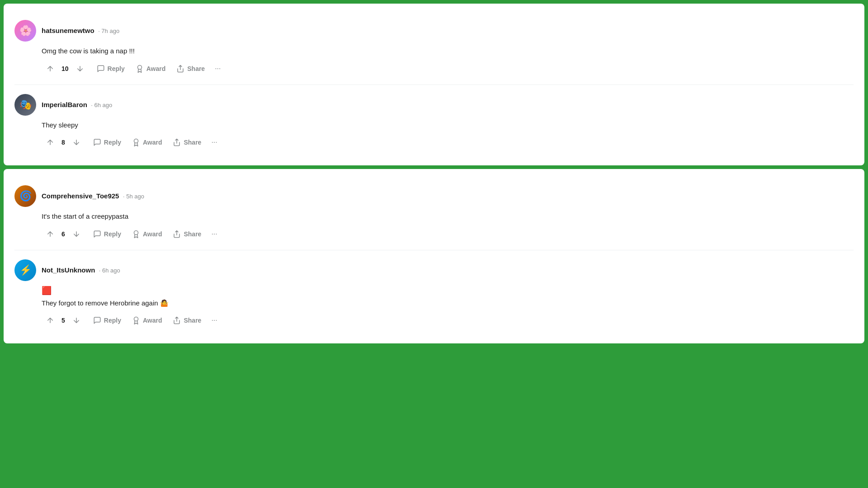 This screenshot has height=488, width=868. What do you see at coordinates (448, 304) in the screenshot?
I see `comment-text: They forgot to remove Herobrine again 🤷` at bounding box center [448, 304].